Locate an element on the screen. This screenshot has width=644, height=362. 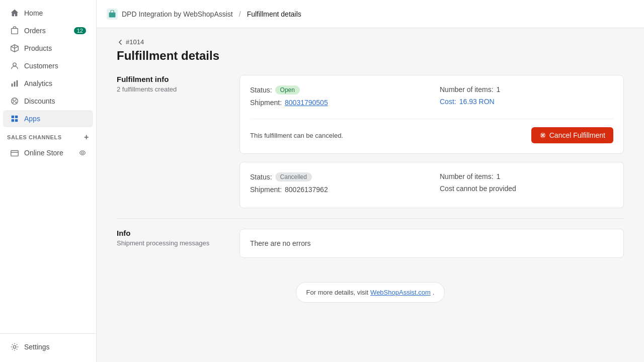
fulfillment-2-shipment-line: Shipment: 80026137962 is located at coordinates (337, 190).